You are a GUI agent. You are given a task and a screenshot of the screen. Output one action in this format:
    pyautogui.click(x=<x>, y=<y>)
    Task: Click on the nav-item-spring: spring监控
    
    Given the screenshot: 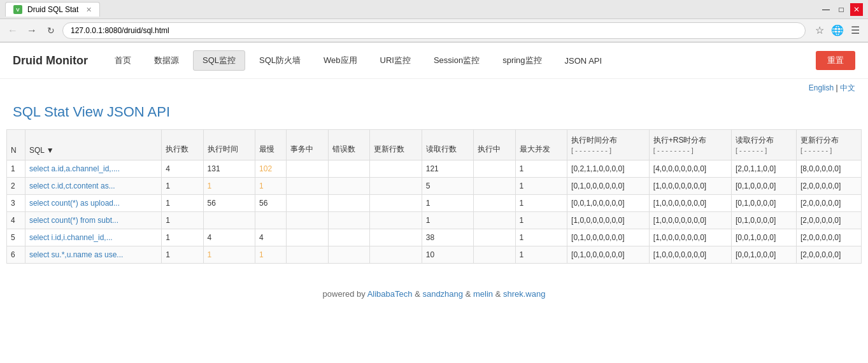 What is the action you would take?
    pyautogui.click(x=522, y=60)
    